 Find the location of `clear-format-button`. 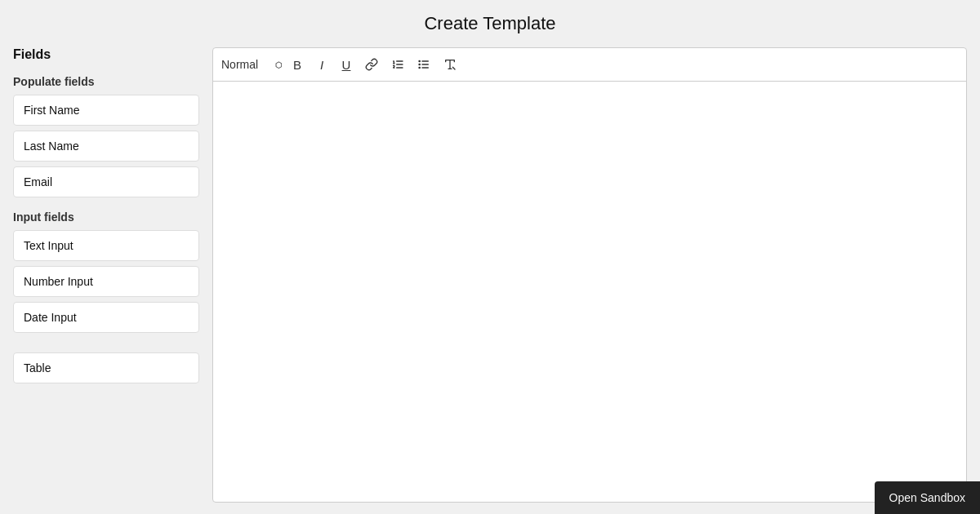

clear-format-button is located at coordinates (450, 64).